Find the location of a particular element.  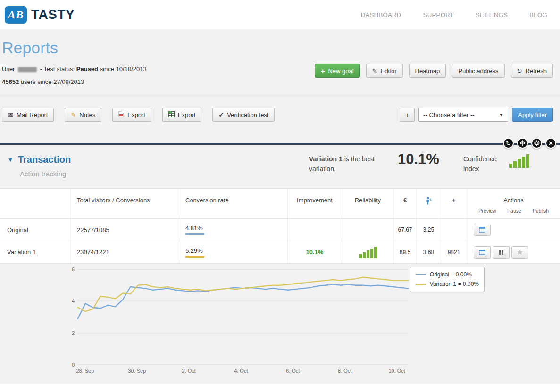

add-metric-icon: + is located at coordinates (454, 204).